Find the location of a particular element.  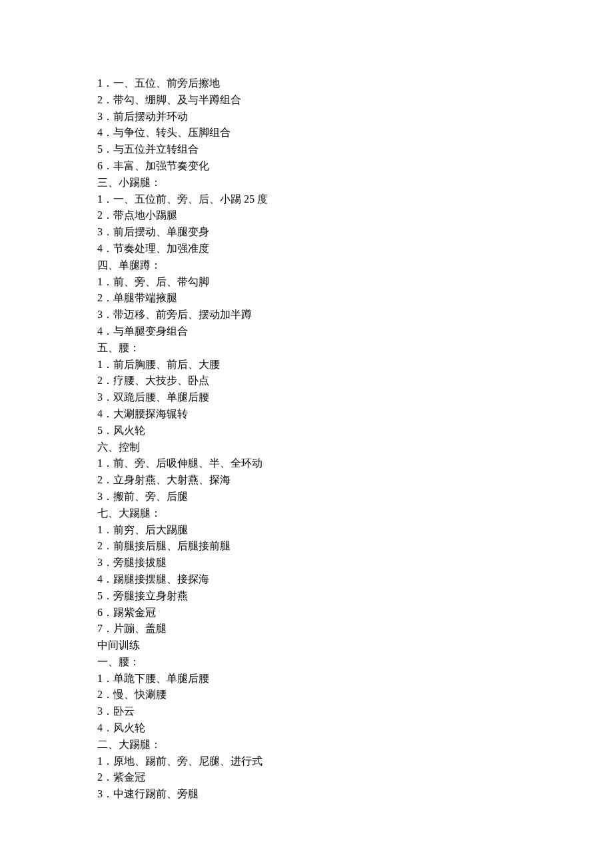

text-line: 4．踢腿接摆腿、接探海 is located at coordinates (355, 580).